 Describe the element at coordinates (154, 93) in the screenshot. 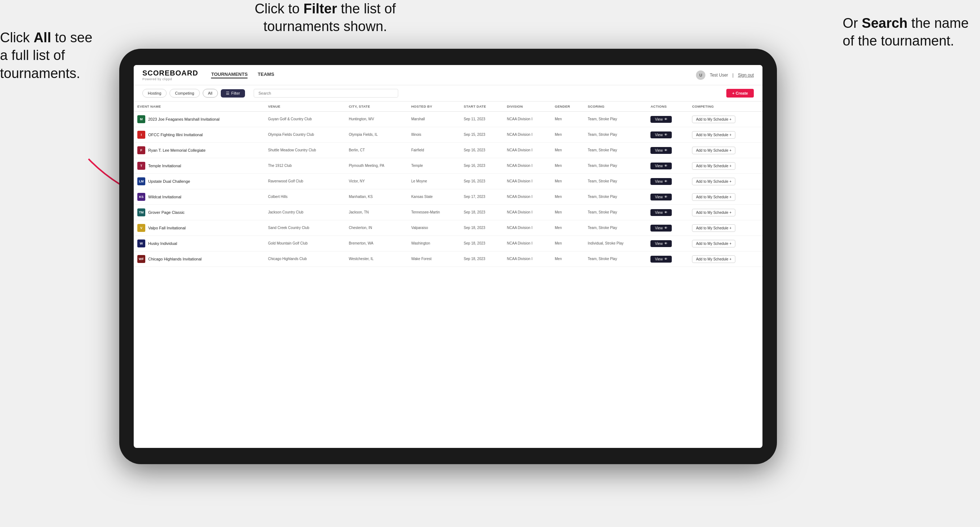

I see `tab-hosting: Hosting` at that location.